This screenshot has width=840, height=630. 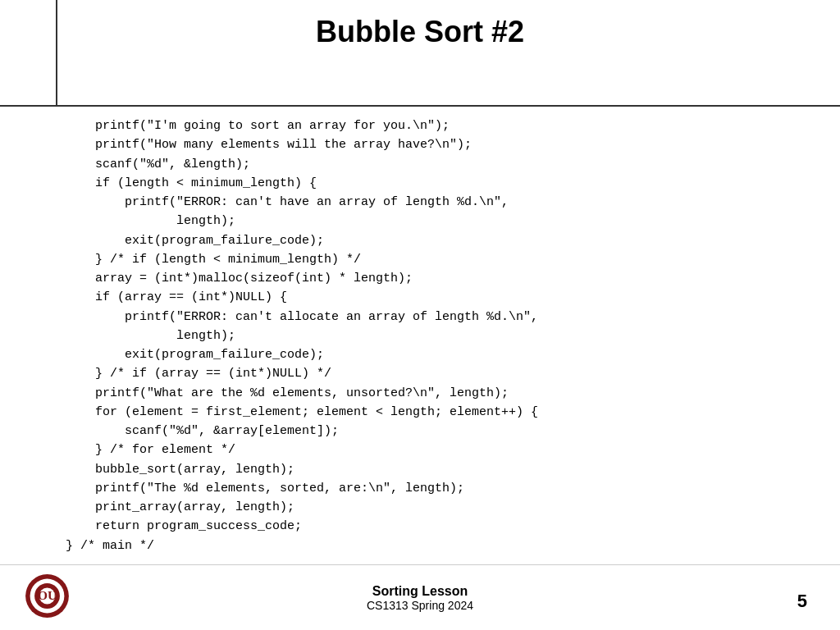 What do you see at coordinates (48, 596) in the screenshot?
I see `svg-text: OU` at bounding box center [48, 596].